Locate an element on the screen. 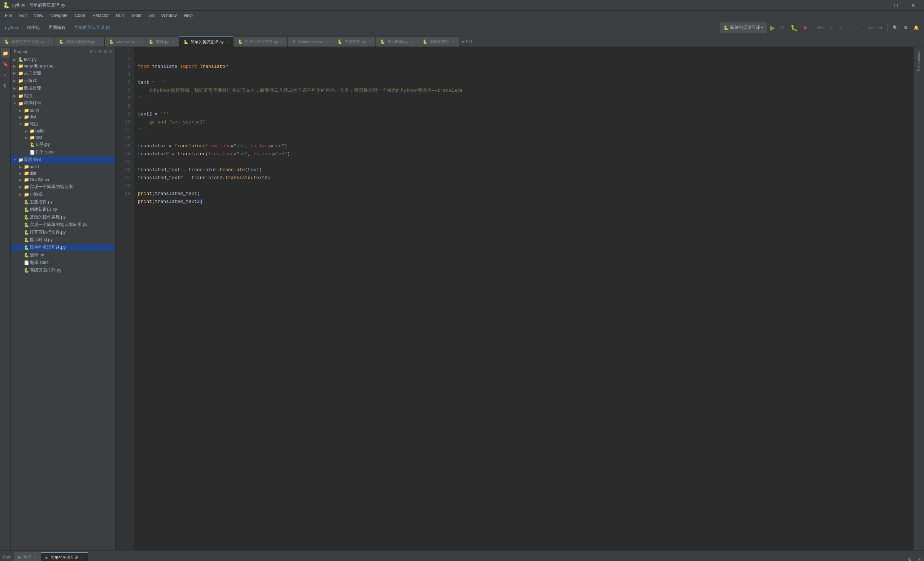  tab-close-1: ✕ is located at coordinates (99, 42).